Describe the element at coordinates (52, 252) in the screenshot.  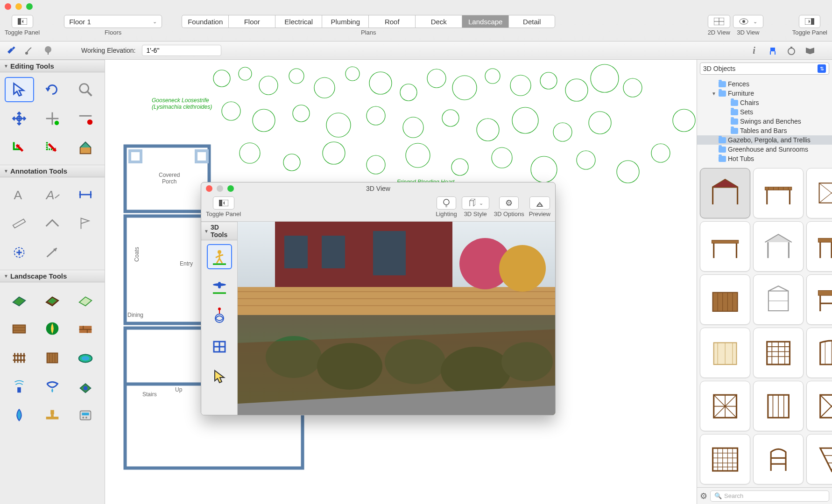
I see `arrow-tool` at that location.